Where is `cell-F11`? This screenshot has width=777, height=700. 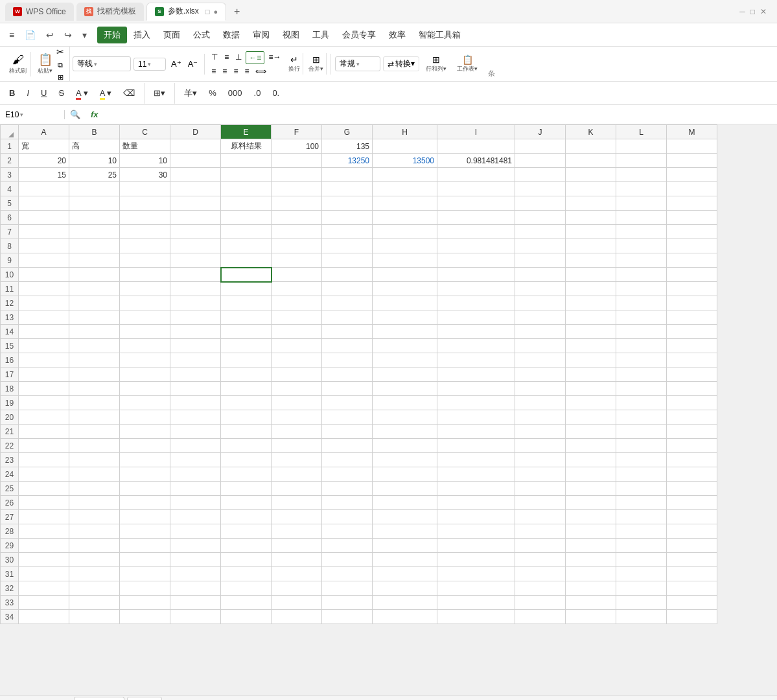 cell-F11 is located at coordinates (297, 289).